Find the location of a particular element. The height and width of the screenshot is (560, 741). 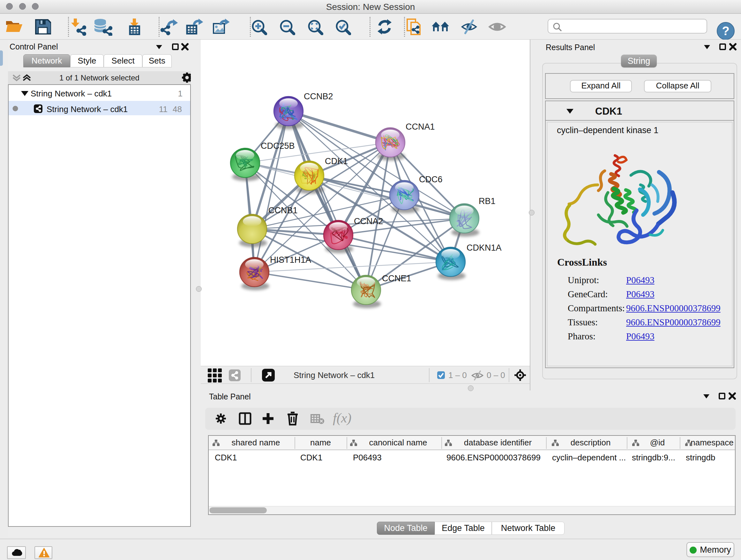

svg-text: CCNB1 is located at coordinates (283, 210).